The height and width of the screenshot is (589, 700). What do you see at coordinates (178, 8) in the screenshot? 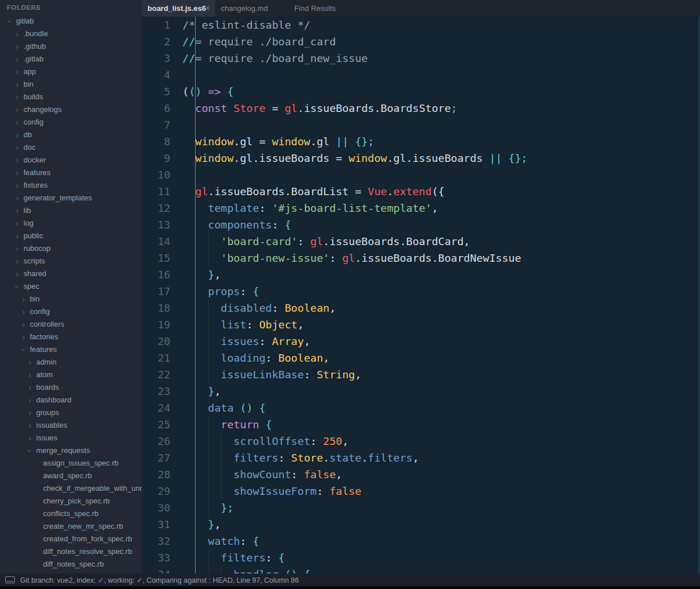
I see `tab-board-list-js-es6: board_list.js.es6×` at bounding box center [178, 8].